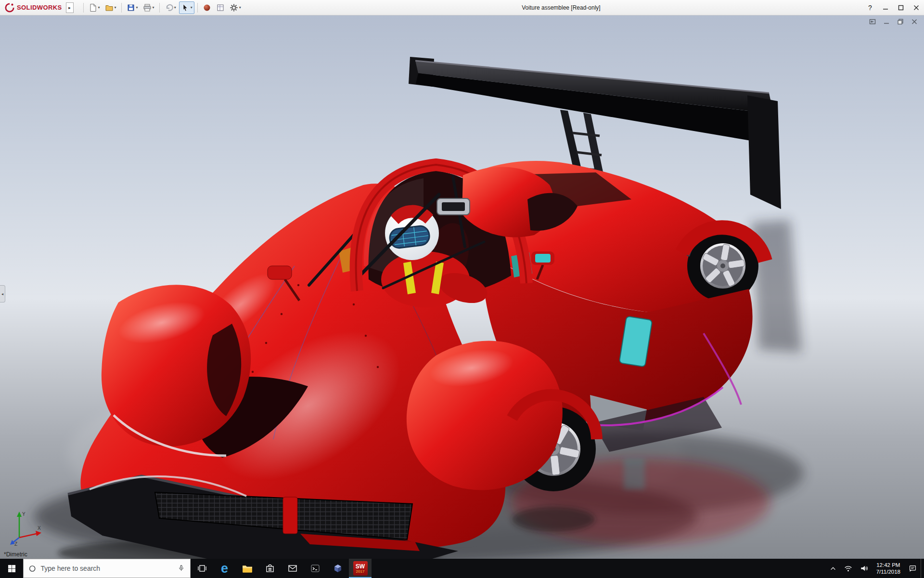  I want to click on show-desktop-button, so click(922, 568).